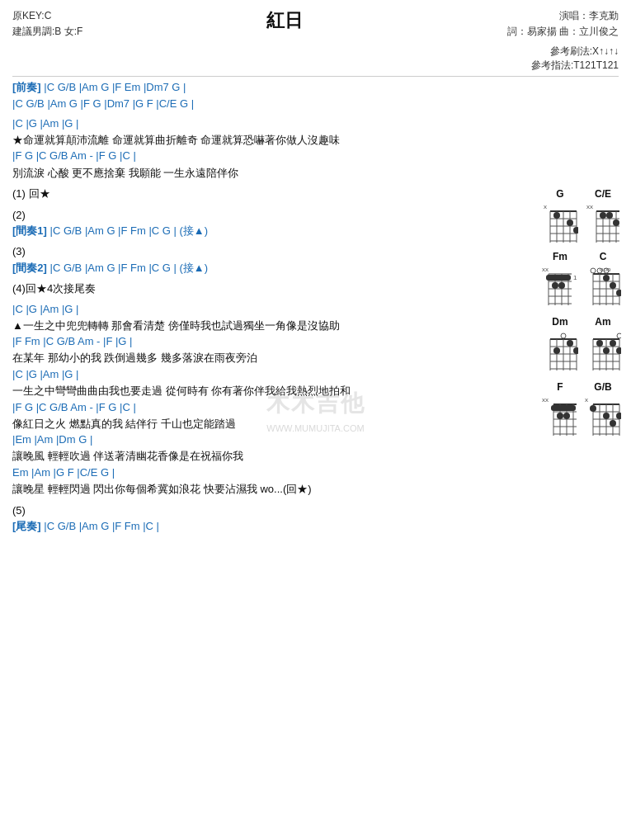  What do you see at coordinates (560, 352) in the screenshot?
I see `chord-dm-diagram` at bounding box center [560, 352].